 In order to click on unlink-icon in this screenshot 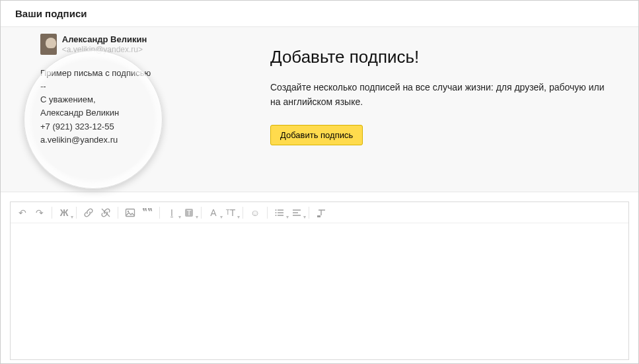, I will do `click(106, 213)`.